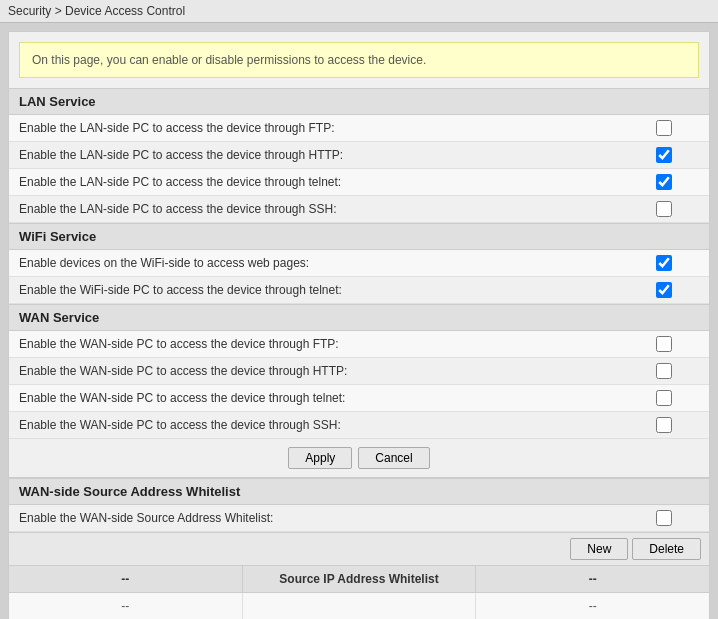 The height and width of the screenshot is (619, 718). I want to click on service-row-label: Enable devices on the WiFi-side to acces…, so click(164, 263).